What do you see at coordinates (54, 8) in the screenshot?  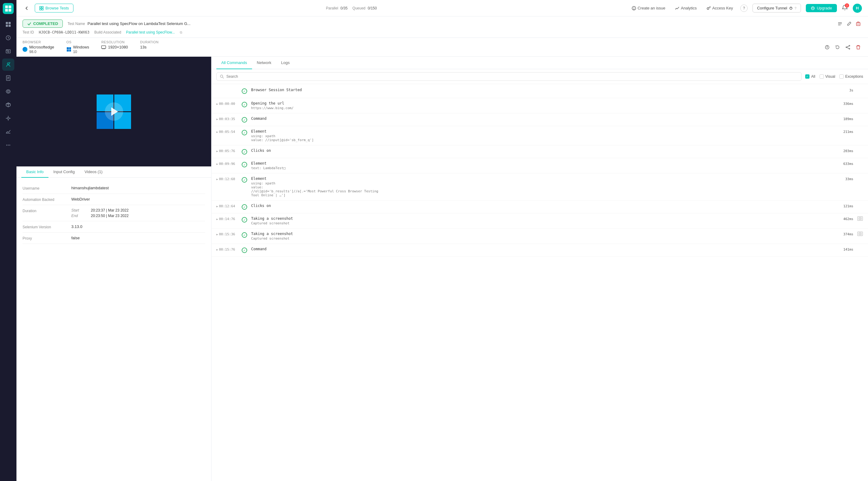 I see `browse-tests-button: Browse Tests` at bounding box center [54, 8].